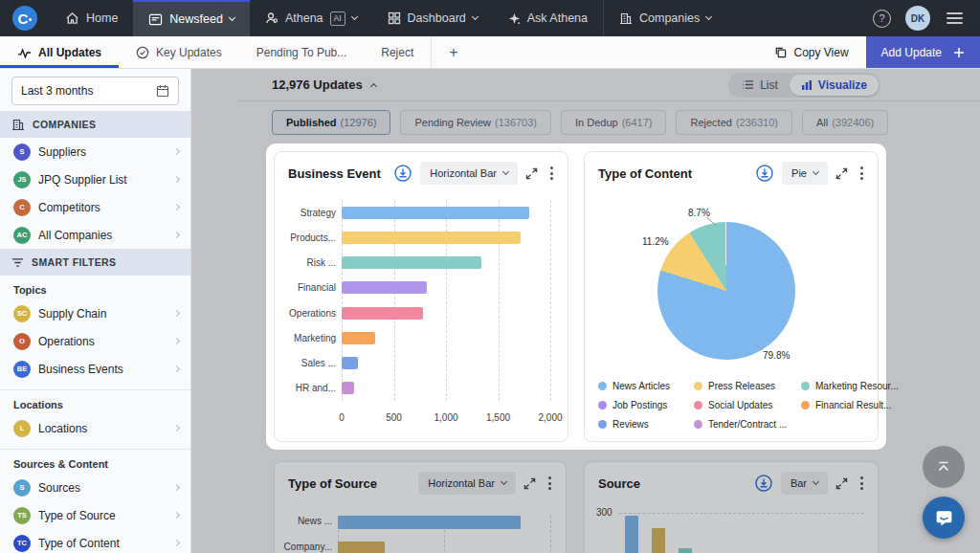  What do you see at coordinates (96, 314) in the screenshot?
I see `sidebar-item-supply-chain: SC Supply Chain` at bounding box center [96, 314].